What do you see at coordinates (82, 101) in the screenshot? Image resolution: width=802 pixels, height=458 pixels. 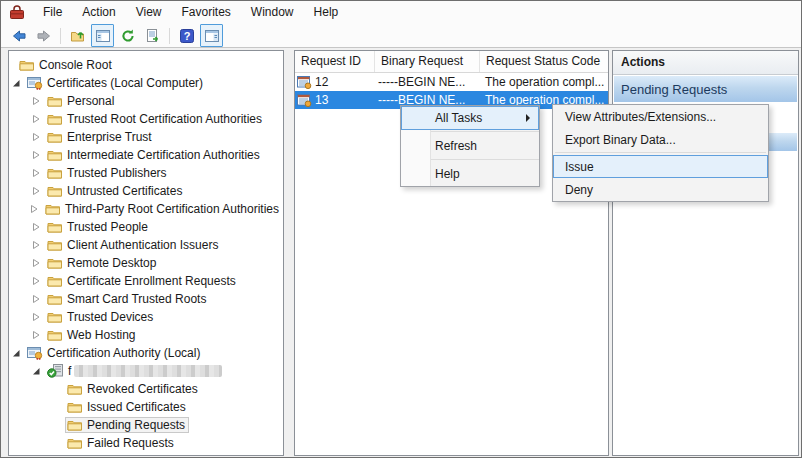 I see `tree-node: Personal` at bounding box center [82, 101].